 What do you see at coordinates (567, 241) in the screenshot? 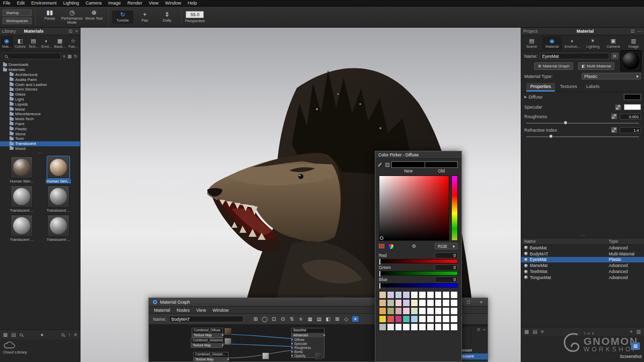
I see `column-name: Name` at bounding box center [567, 241].